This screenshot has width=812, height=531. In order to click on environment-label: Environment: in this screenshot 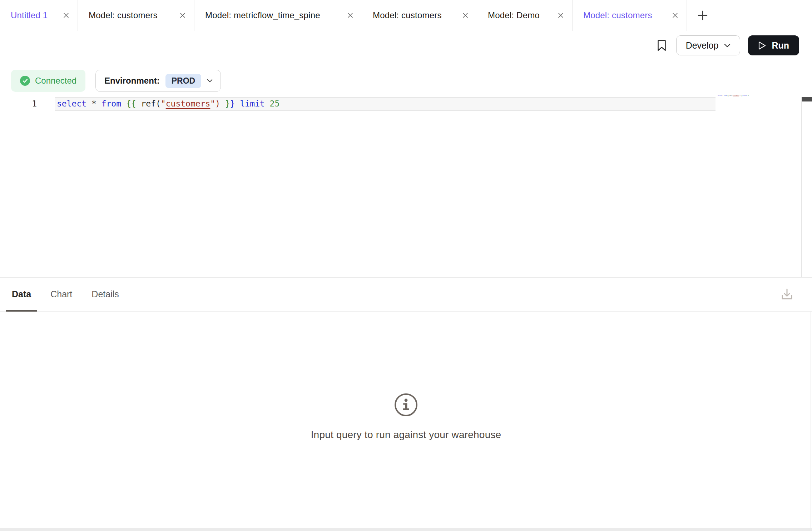, I will do `click(132, 81)`.